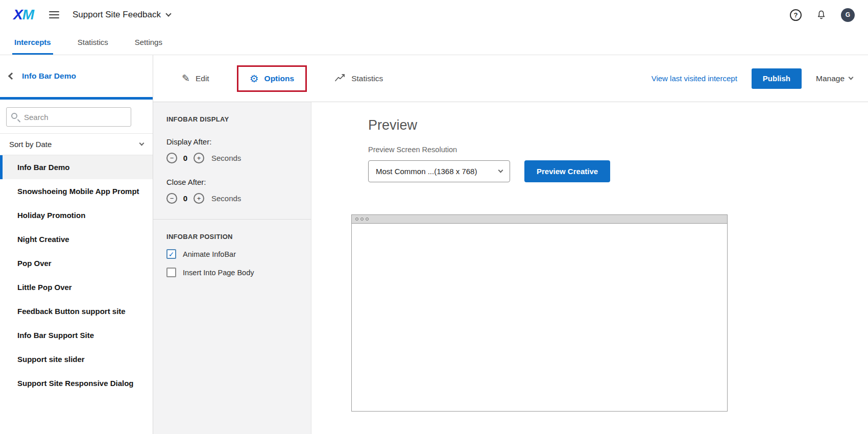  What do you see at coordinates (77, 144) in the screenshot?
I see `sort-by-date-dropdown: Sort by Date` at bounding box center [77, 144].